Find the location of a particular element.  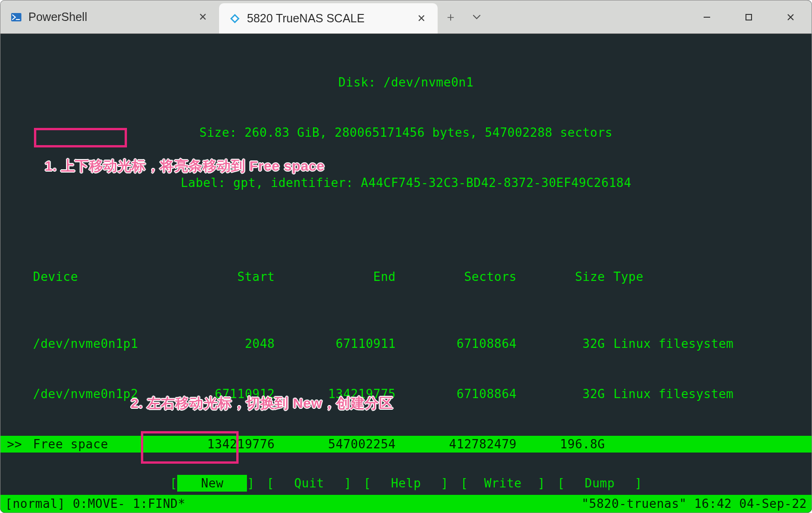

minimize-button is located at coordinates (707, 17).